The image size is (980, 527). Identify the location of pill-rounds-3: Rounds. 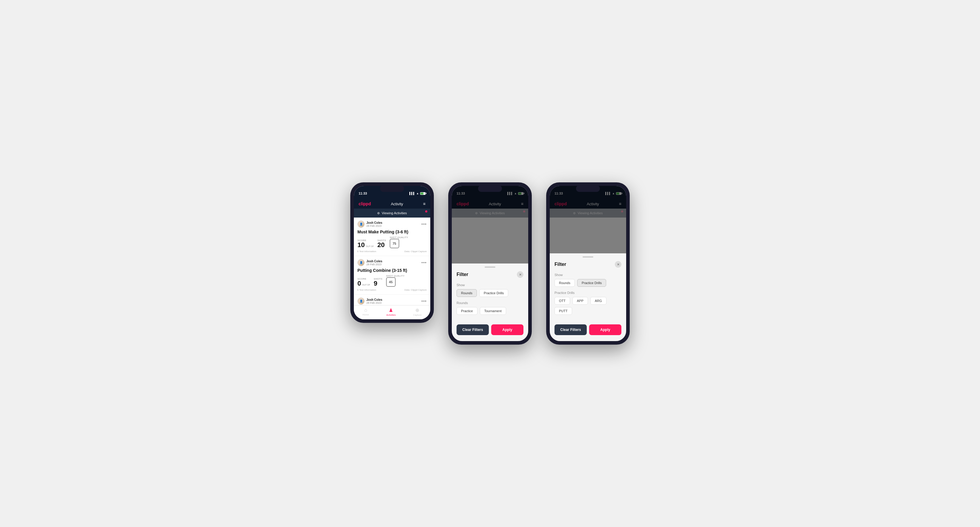
(565, 283).